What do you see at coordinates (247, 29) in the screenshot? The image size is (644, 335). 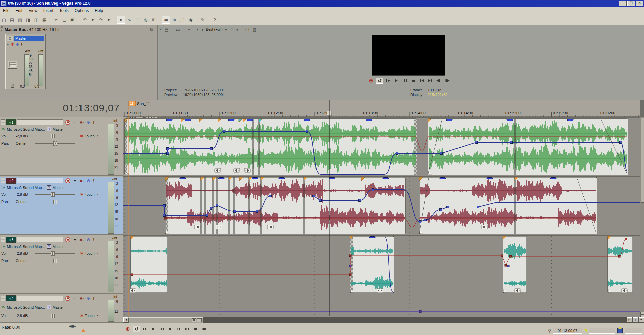 I see `copy-snapshot-icon: ❏` at bounding box center [247, 29].